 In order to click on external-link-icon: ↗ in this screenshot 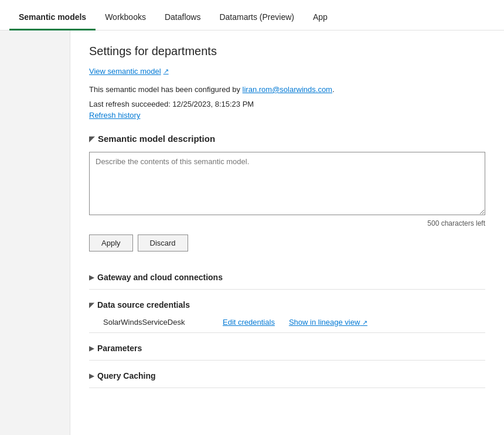, I will do `click(166, 72)`.